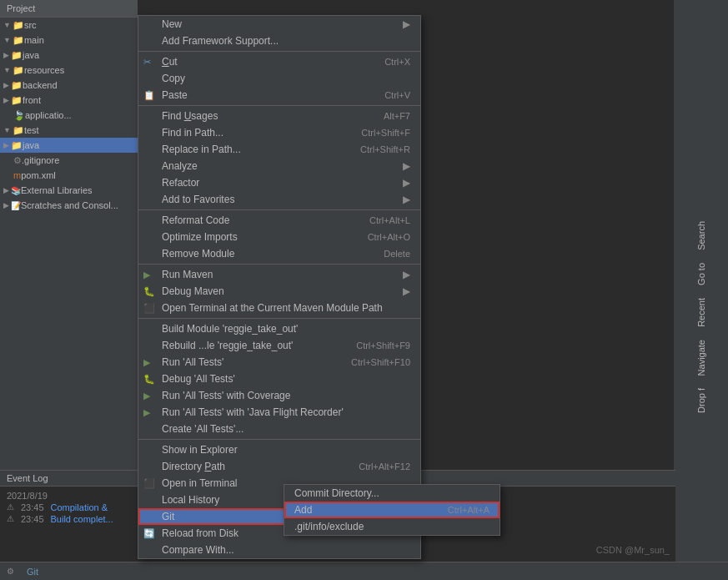 The height and width of the screenshot is (580, 728). I want to click on event-log-date-label: 2021/8/19, so click(27, 496).